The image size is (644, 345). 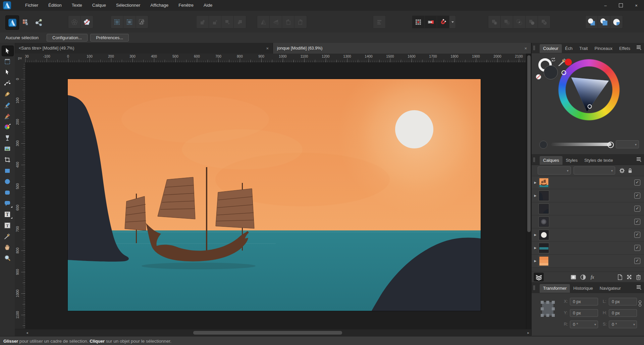 I want to click on layers-tab-calques: Calques, so click(x=551, y=160).